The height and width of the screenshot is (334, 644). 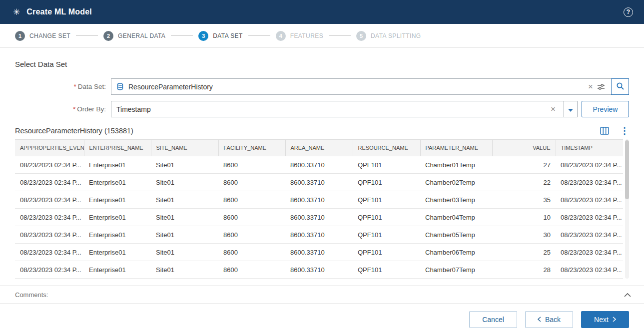 What do you see at coordinates (549, 320) in the screenshot?
I see `back-button: Back` at bounding box center [549, 320].